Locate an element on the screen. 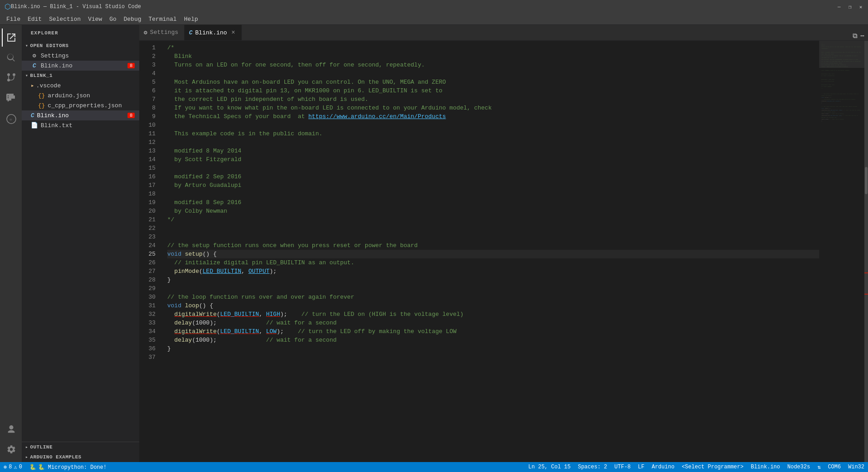  error-icon: ⊗ is located at coordinates (5, 467).